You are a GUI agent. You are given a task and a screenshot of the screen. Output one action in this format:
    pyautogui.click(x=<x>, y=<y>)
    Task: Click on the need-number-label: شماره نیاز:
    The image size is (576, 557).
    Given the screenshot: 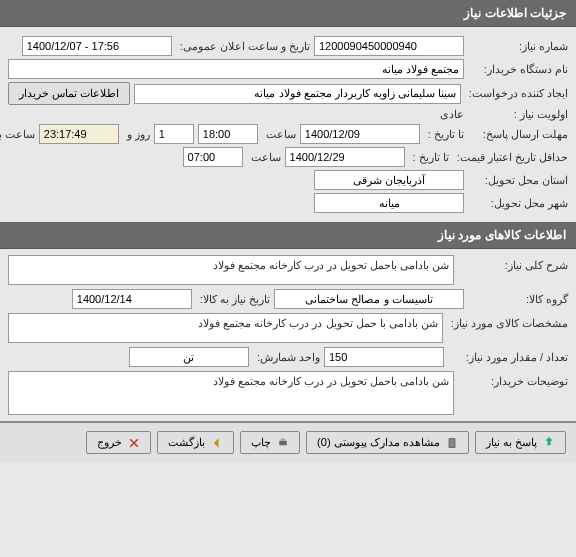 What is the action you would take?
    pyautogui.click(x=518, y=46)
    